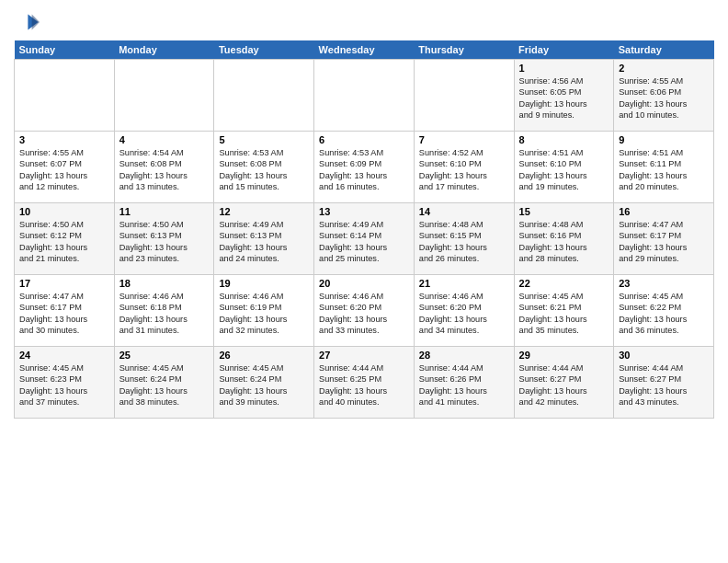  I want to click on calendar-cell: 19Sunrise: 4:46 AM Sunset: 6:19 PM Dayli…, so click(265, 311).